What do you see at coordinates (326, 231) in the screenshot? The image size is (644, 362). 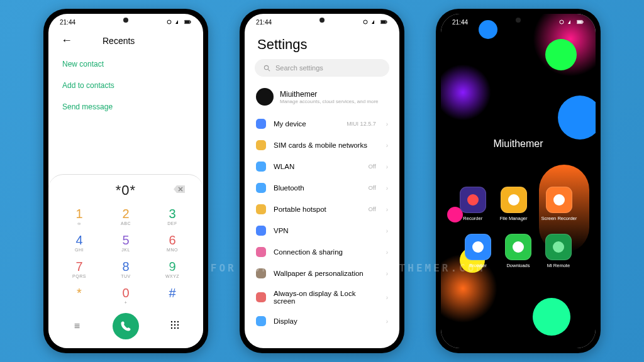 I see `settings-label: VPN` at bounding box center [326, 231].